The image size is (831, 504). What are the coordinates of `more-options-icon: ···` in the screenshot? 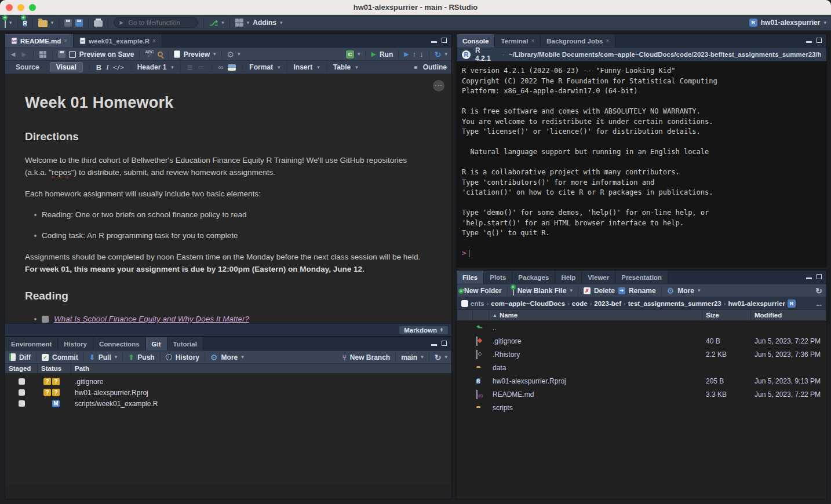 It's located at (439, 86).